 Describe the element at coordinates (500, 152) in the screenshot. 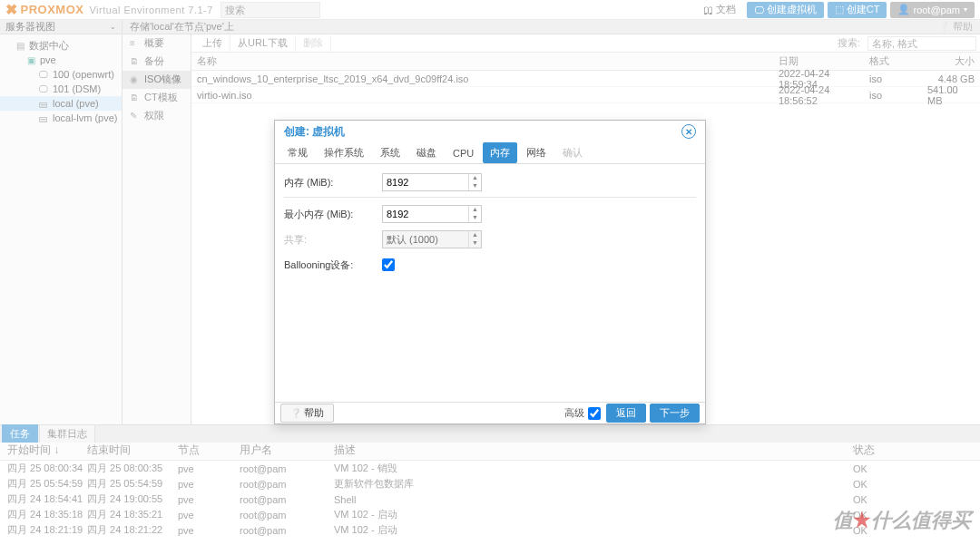

I see `tab-memory: 内存` at that location.